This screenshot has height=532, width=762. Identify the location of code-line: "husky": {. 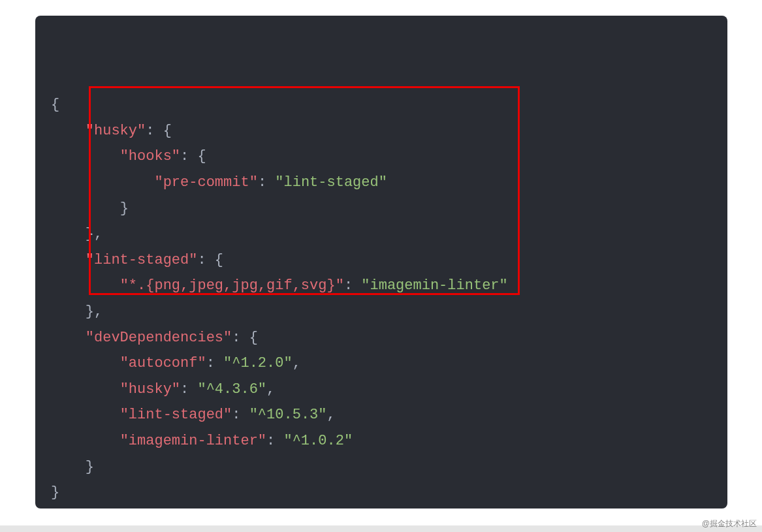
(381, 131).